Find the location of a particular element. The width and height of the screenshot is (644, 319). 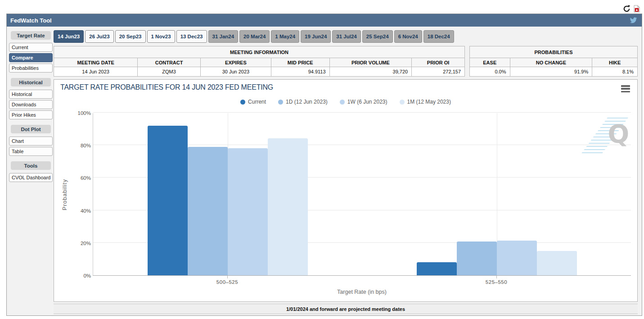

column-header: HIKE is located at coordinates (615, 63).